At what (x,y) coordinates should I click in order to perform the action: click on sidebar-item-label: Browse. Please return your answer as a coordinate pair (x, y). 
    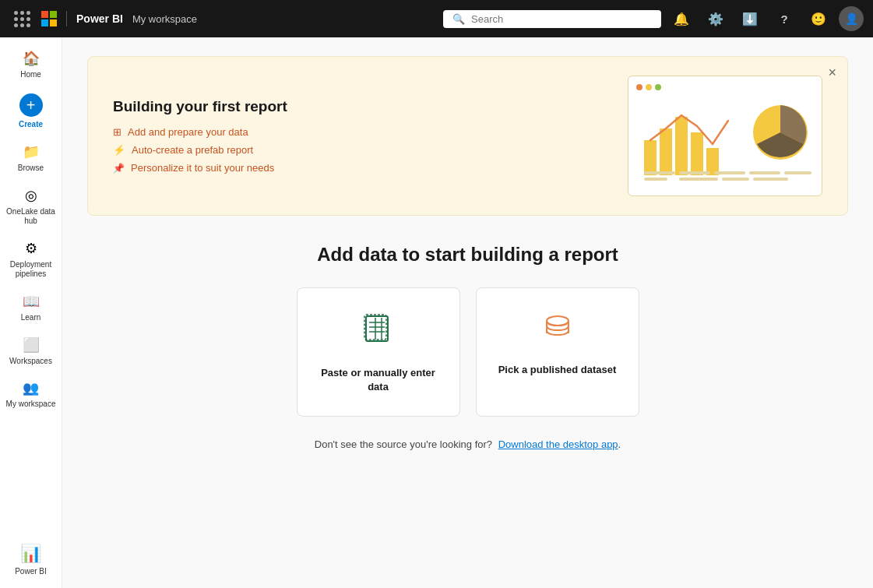
    Looking at the image, I should click on (31, 168).